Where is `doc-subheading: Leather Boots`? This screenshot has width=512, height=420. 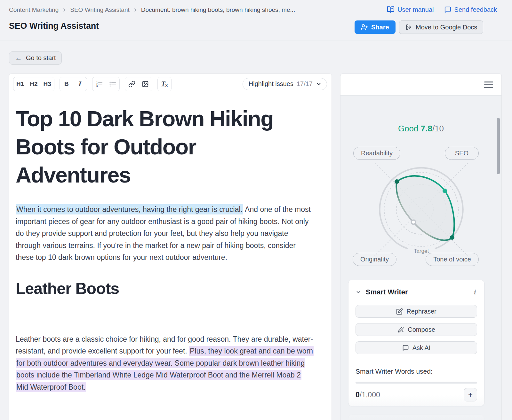
doc-subheading: Leather Boots is located at coordinates (170, 289).